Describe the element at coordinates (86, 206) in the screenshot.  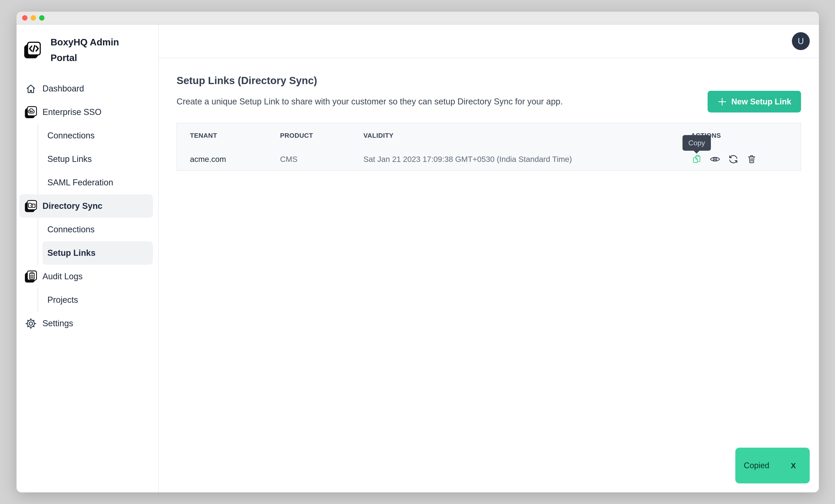
I see `sidebar-item-directory-sync: Directory Sync` at that location.